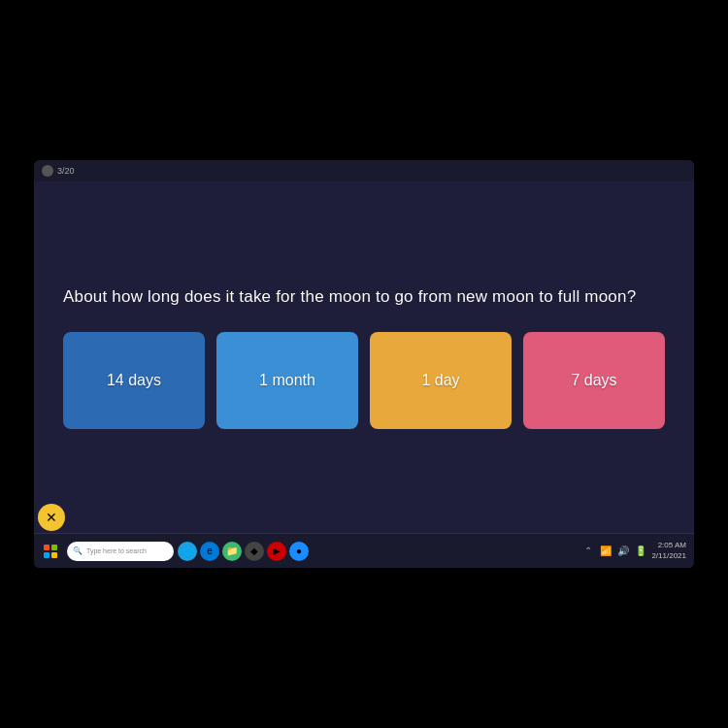 This screenshot has height=728, width=728. What do you see at coordinates (66, 171) in the screenshot?
I see `progress-indicator: 3/20` at bounding box center [66, 171].